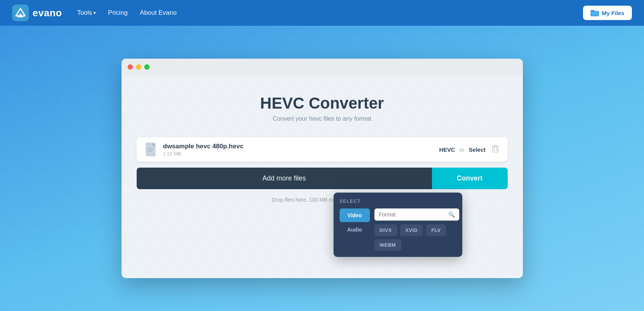 Image resolution: width=644 pixels, height=311 pixels. What do you see at coordinates (130, 67) in the screenshot?
I see `window-close-dot` at bounding box center [130, 67].